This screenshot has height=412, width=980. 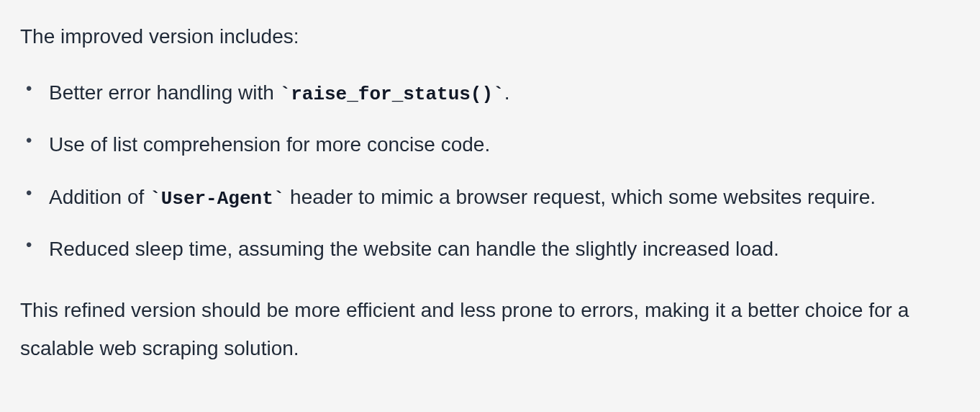 What do you see at coordinates (507, 92) in the screenshot?
I see `list-item-text-suffix: .` at bounding box center [507, 92].